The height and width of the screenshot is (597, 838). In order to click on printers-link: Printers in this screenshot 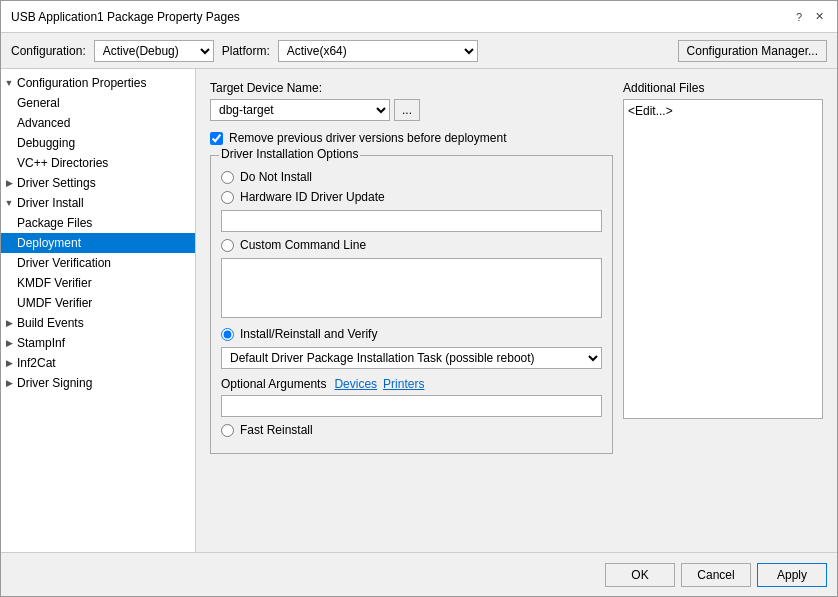, I will do `click(404, 384)`.